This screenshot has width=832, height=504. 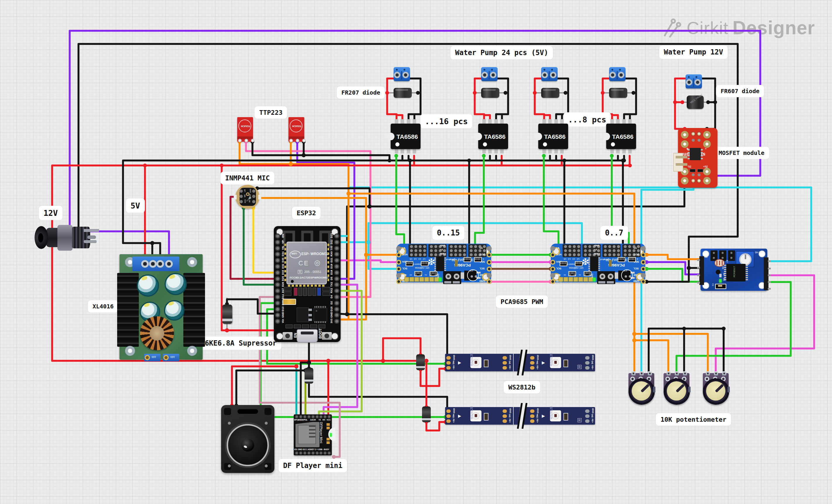 I want to click on note-label: ...16 pcs, so click(x=446, y=122).